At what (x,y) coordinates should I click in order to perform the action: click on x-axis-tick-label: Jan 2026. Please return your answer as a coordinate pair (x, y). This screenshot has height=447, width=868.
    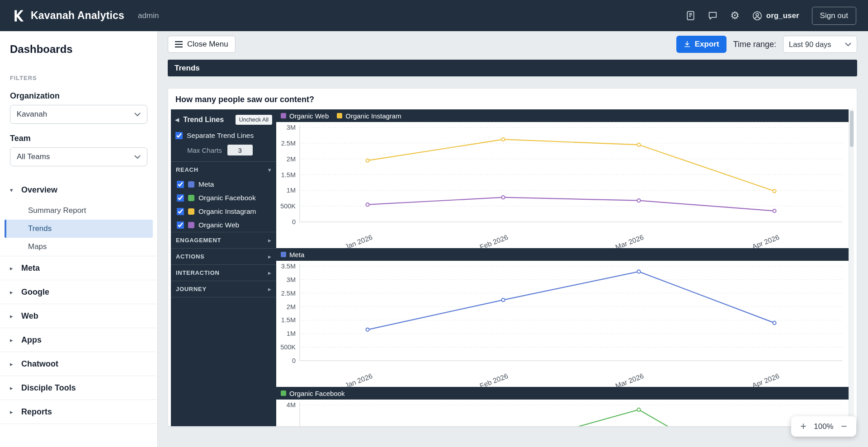
    Looking at the image, I should click on (359, 380).